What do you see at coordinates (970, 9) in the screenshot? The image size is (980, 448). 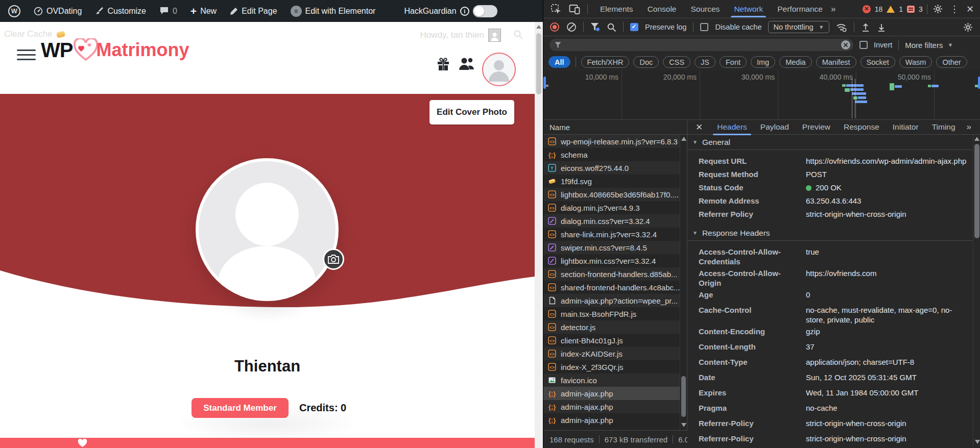 I see `close-devtools-icon: ✕` at bounding box center [970, 9].